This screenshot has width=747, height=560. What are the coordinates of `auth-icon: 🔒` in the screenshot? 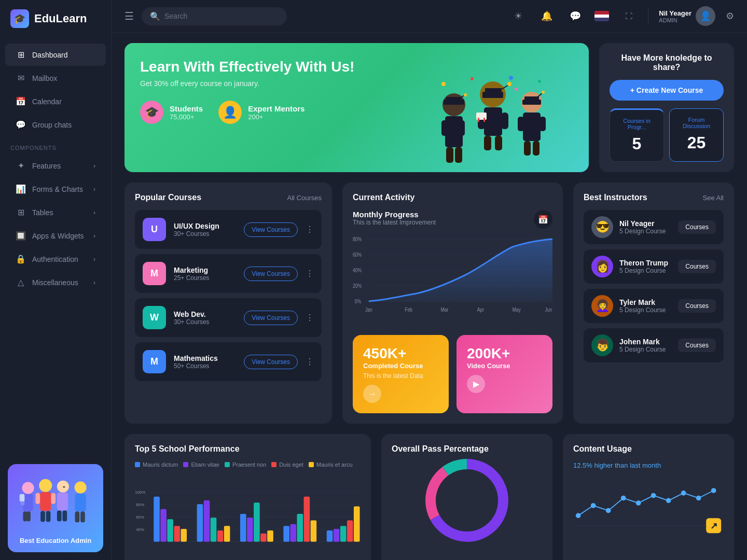 It's located at (21, 259).